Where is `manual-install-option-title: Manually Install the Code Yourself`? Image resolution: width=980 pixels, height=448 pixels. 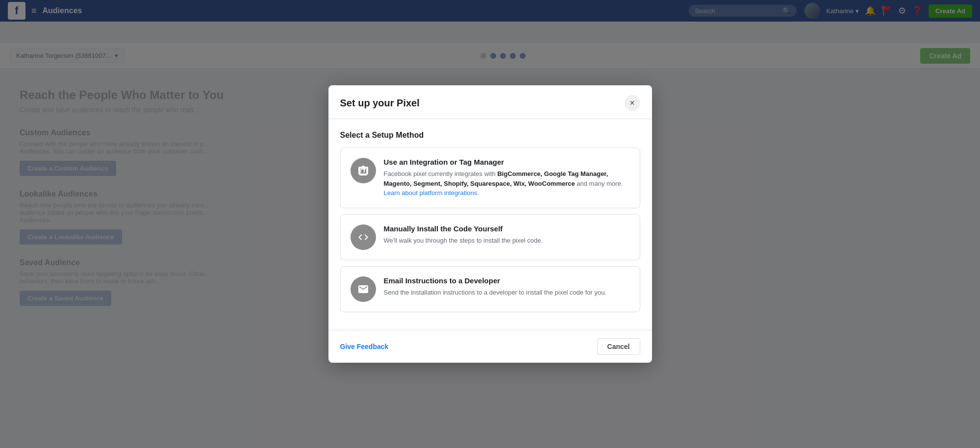 manual-install-option-title: Manually Install the Code Yourself is located at coordinates (507, 228).